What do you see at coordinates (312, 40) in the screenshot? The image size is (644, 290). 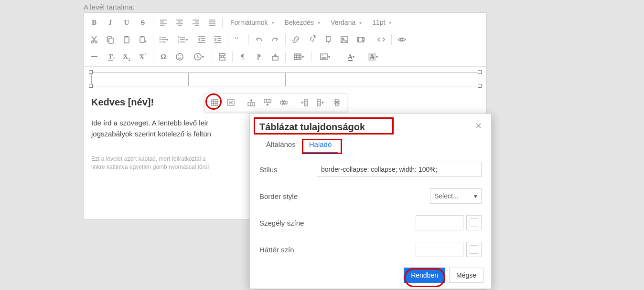 I see `unlink-button` at bounding box center [312, 40].